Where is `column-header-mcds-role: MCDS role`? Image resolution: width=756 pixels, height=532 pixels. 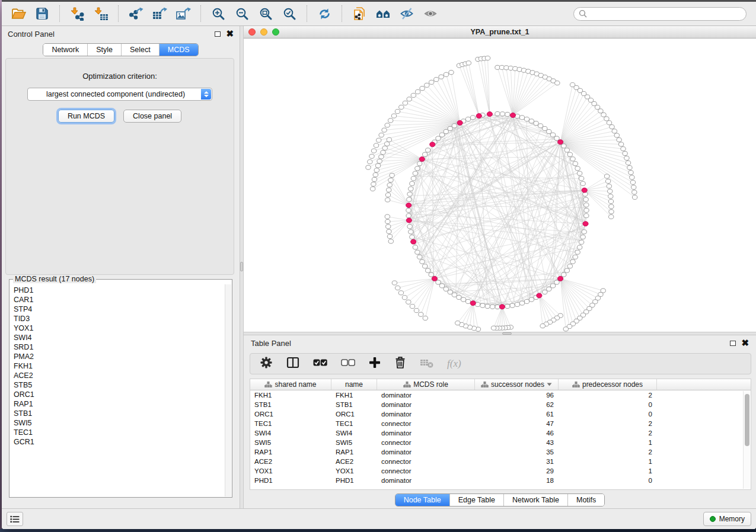 column-header-mcds-role: MCDS role is located at coordinates (426, 384).